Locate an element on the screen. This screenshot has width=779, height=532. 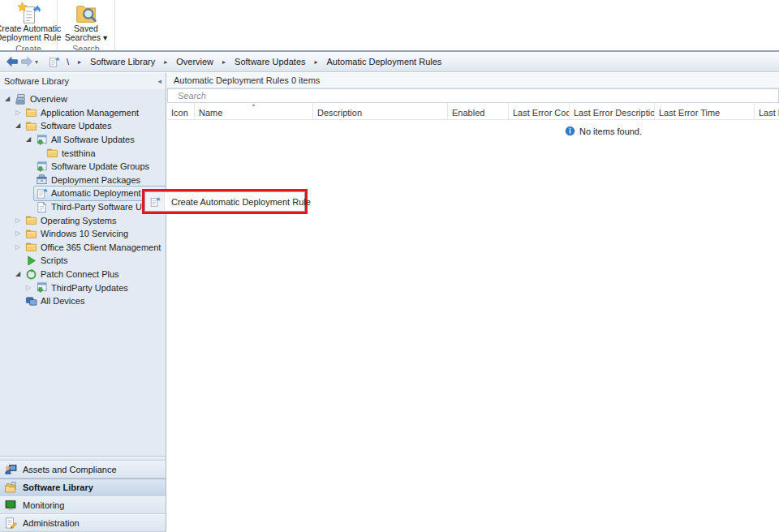
navigation-tree: ◢ Overview ▷ Application Management ◢ is located at coordinates (83, 272).